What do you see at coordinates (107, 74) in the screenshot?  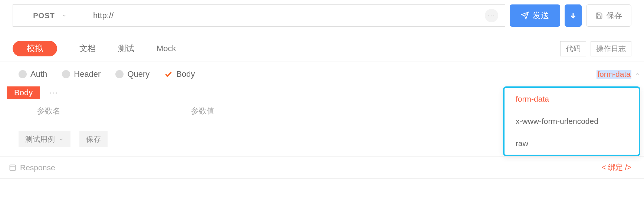 I see `section-radio-group: Auth Header Query Body` at bounding box center [107, 74].